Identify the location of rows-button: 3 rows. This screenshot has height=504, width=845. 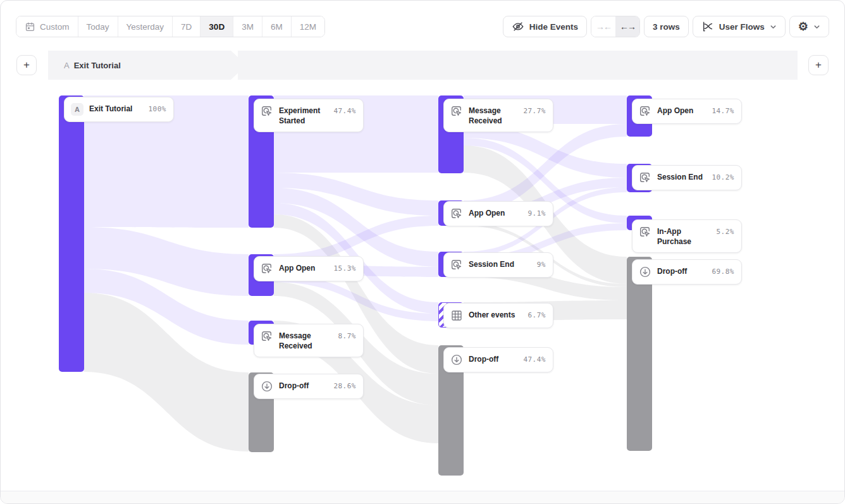
(667, 27).